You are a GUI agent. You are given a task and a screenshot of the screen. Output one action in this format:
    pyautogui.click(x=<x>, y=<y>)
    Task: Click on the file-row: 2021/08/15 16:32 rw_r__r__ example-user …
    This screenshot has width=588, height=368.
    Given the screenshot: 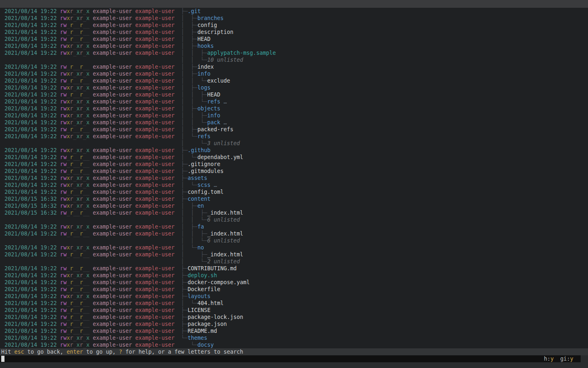 What is the action you would take?
    pyautogui.click(x=295, y=213)
    